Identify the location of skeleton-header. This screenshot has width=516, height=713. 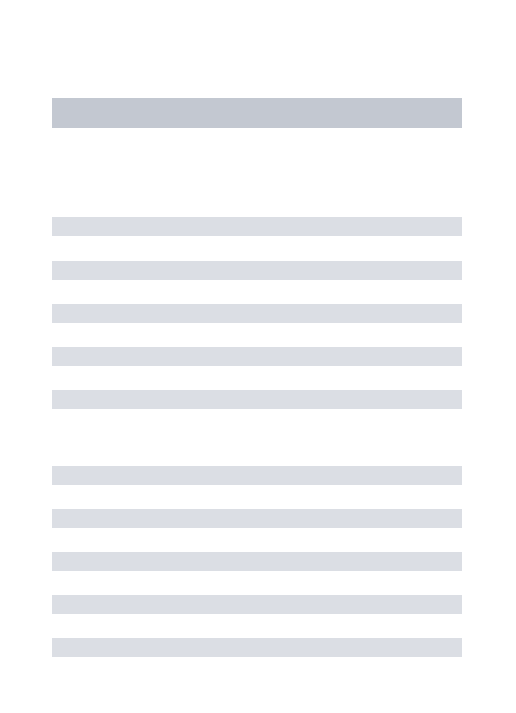
(257, 113).